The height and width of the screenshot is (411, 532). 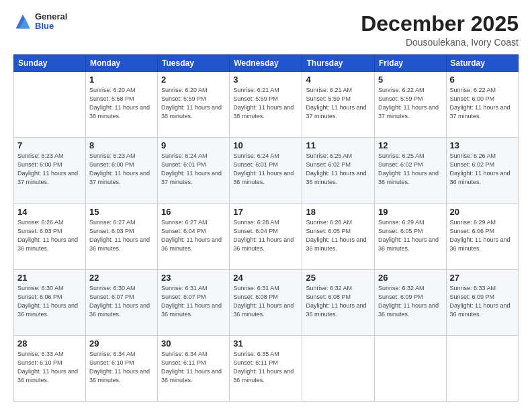 What do you see at coordinates (122, 212) in the screenshot?
I see `day-number: 15` at bounding box center [122, 212].